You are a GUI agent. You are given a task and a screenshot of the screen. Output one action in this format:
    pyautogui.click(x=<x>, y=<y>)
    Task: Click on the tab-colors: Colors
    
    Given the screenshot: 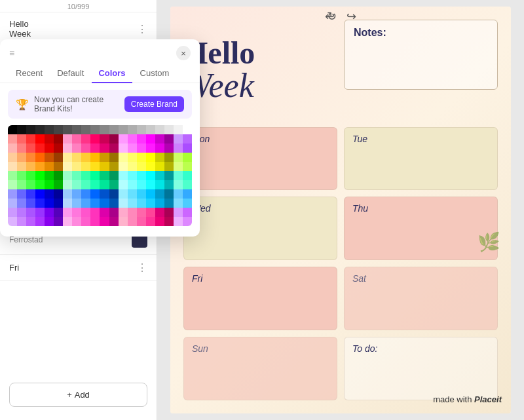 What is the action you would take?
    pyautogui.click(x=111, y=73)
    